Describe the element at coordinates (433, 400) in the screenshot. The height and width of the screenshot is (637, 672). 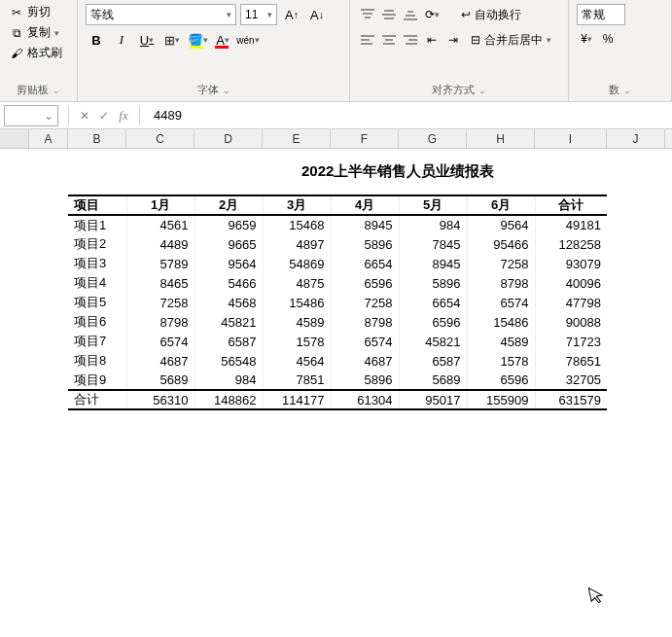
I see `table-cell: 95017` at that location.